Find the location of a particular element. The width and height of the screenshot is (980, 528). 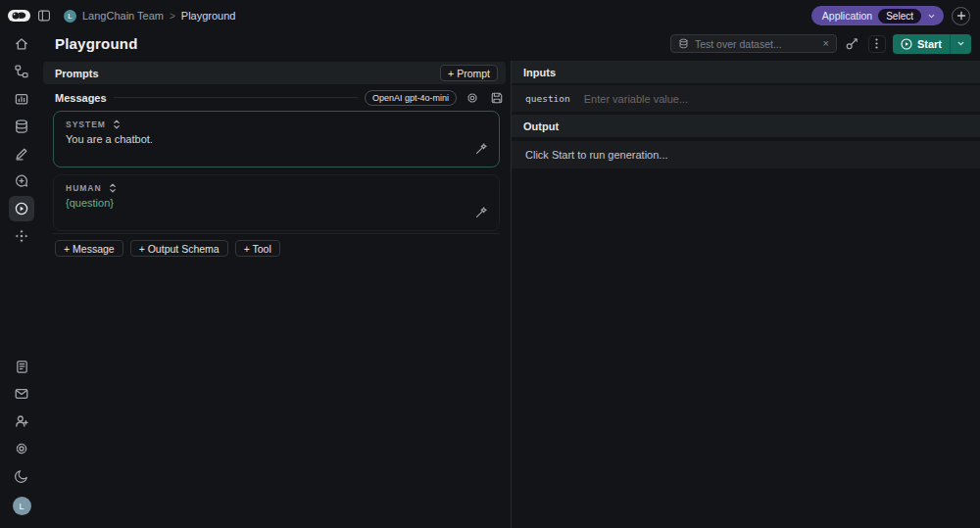

annotation-icon is located at coordinates (22, 154).